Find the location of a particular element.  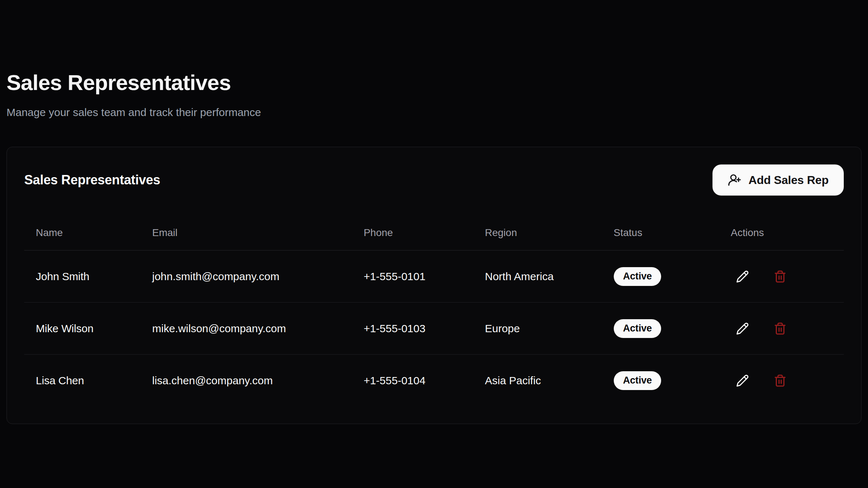

column-header-region: Region is located at coordinates (538, 233).